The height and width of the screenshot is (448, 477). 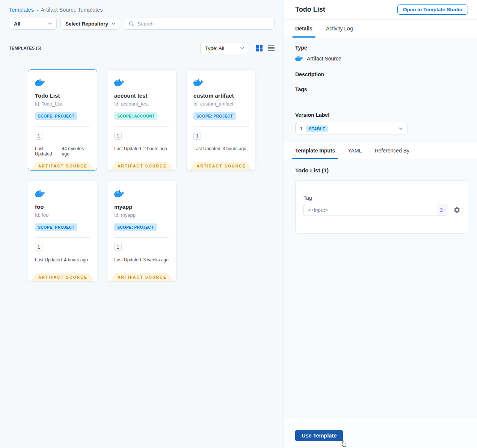 What do you see at coordinates (142, 215) in the screenshot?
I see `template-card-id: Id: myapp` at bounding box center [142, 215].